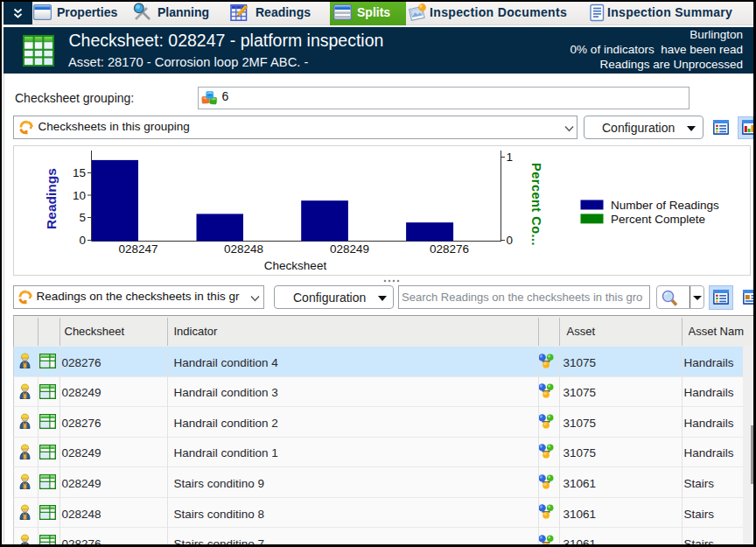  What do you see at coordinates (295, 266) in the screenshot?
I see `svg-text: Checksheet` at bounding box center [295, 266].